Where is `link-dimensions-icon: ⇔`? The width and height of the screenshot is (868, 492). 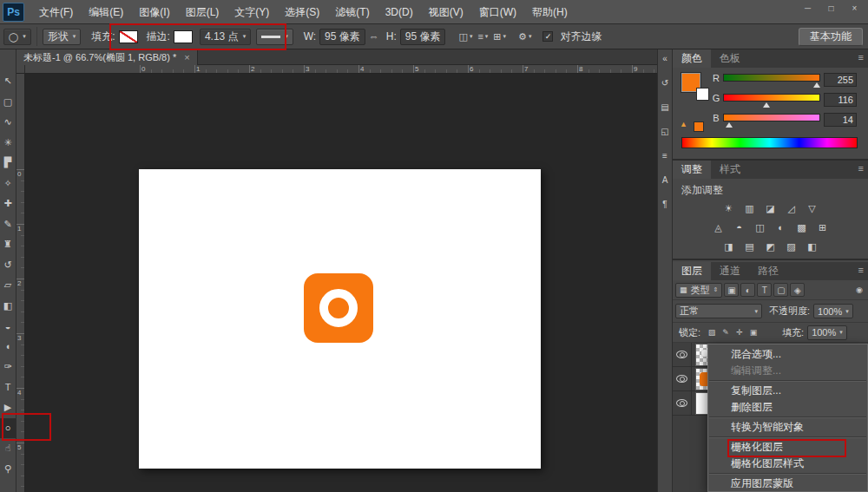 link-dimensions-icon: ⇔ is located at coordinates (374, 36).